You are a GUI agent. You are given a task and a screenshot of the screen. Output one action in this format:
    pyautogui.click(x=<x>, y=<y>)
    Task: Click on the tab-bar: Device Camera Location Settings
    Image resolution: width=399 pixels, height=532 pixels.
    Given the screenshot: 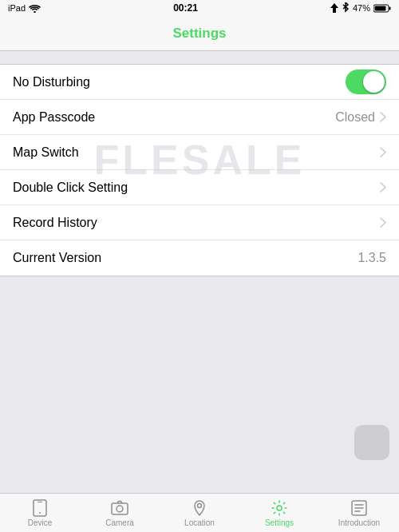 What is the action you would take?
    pyautogui.click(x=200, y=513)
    